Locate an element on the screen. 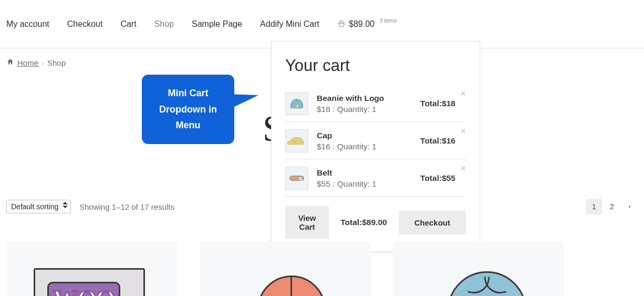  result-count: Showing 1–12 of 17 results is located at coordinates (127, 207).